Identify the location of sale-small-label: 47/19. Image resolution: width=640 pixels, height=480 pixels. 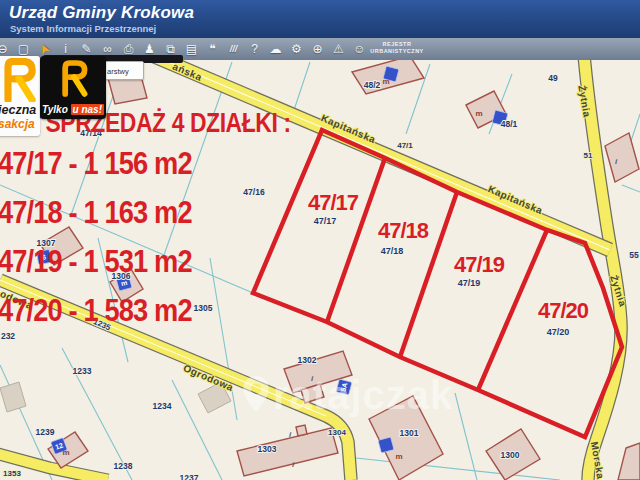
(470, 283).